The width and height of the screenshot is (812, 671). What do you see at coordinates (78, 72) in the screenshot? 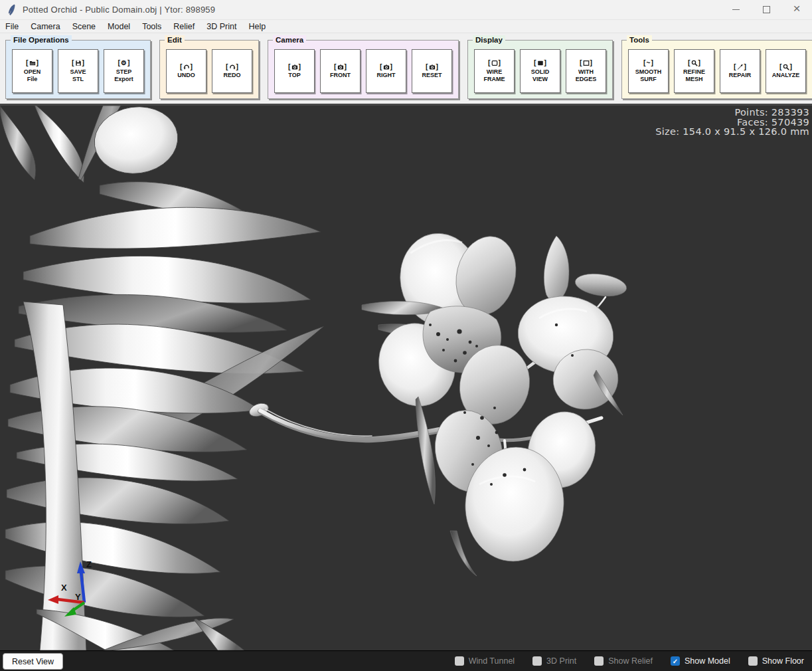
I see `button-label: SAVE` at bounding box center [78, 72].